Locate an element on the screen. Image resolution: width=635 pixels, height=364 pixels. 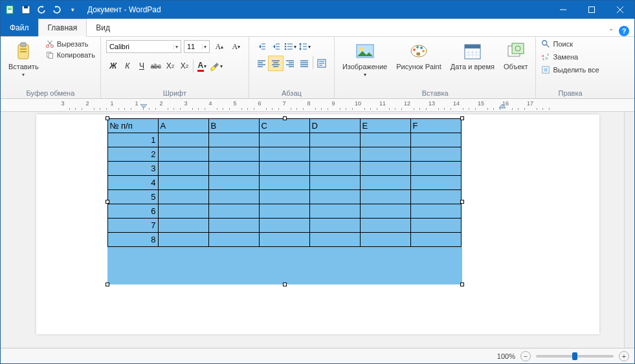
table-header-cell: D is located at coordinates (335, 126).